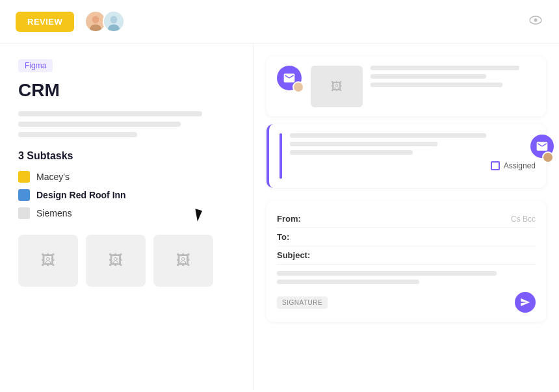  What do you see at coordinates (280, 22) in the screenshot?
I see `topbar: REVIEW` at bounding box center [280, 22].